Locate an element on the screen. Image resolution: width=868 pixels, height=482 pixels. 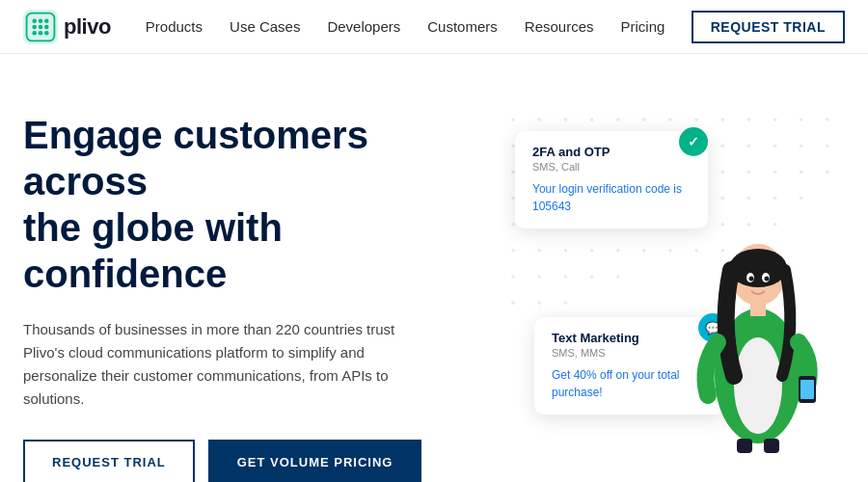
logo-text: plivo is located at coordinates (87, 27).